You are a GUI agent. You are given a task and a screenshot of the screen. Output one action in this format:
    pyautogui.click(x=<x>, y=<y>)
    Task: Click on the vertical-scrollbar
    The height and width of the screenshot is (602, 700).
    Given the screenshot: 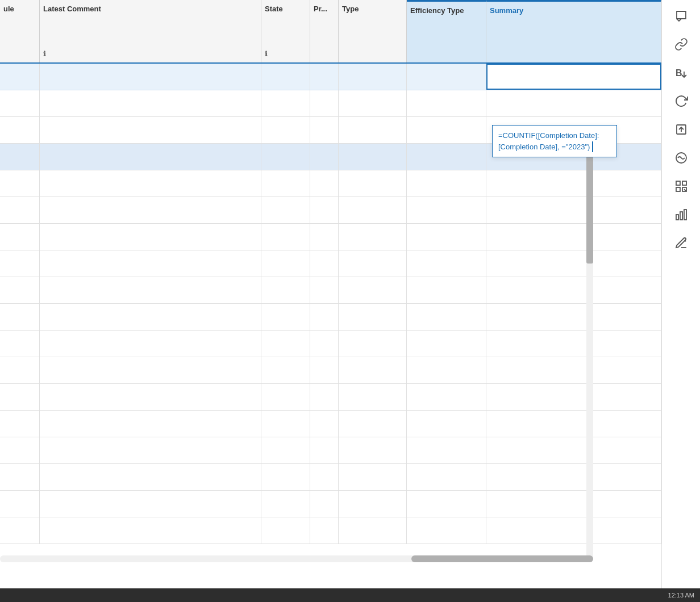 What is the action you would take?
    pyautogui.click(x=590, y=342)
    